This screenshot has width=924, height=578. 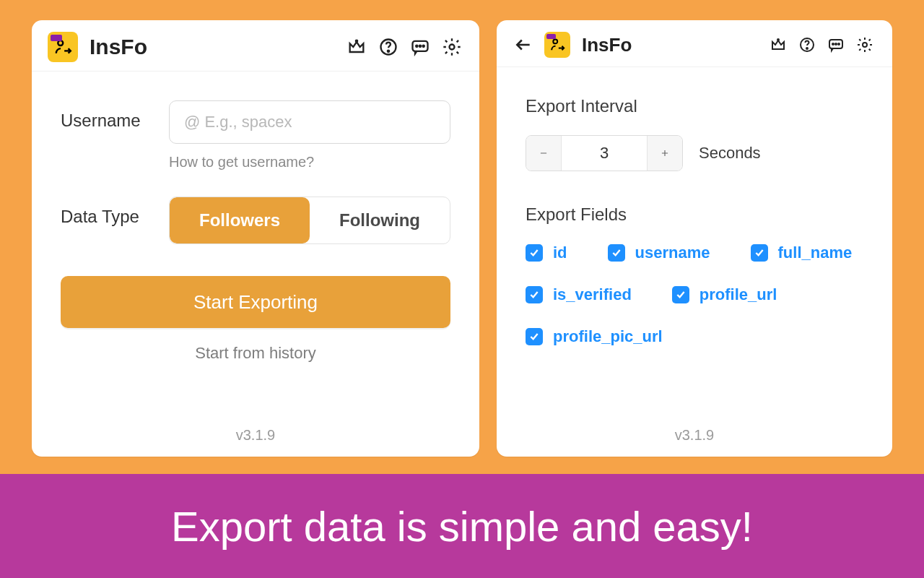 What do you see at coordinates (462, 526) in the screenshot?
I see `promo-banner-text: Export data is simple and easy!` at bounding box center [462, 526].